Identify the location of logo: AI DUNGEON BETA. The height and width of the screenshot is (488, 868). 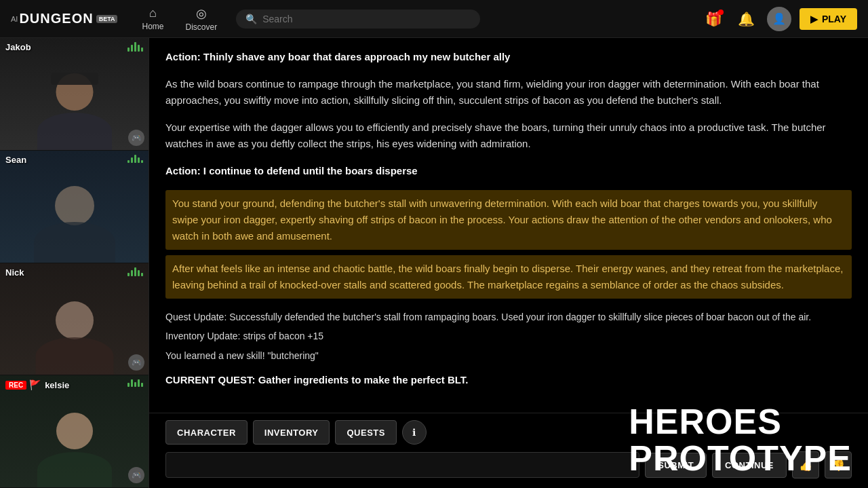
(64, 19).